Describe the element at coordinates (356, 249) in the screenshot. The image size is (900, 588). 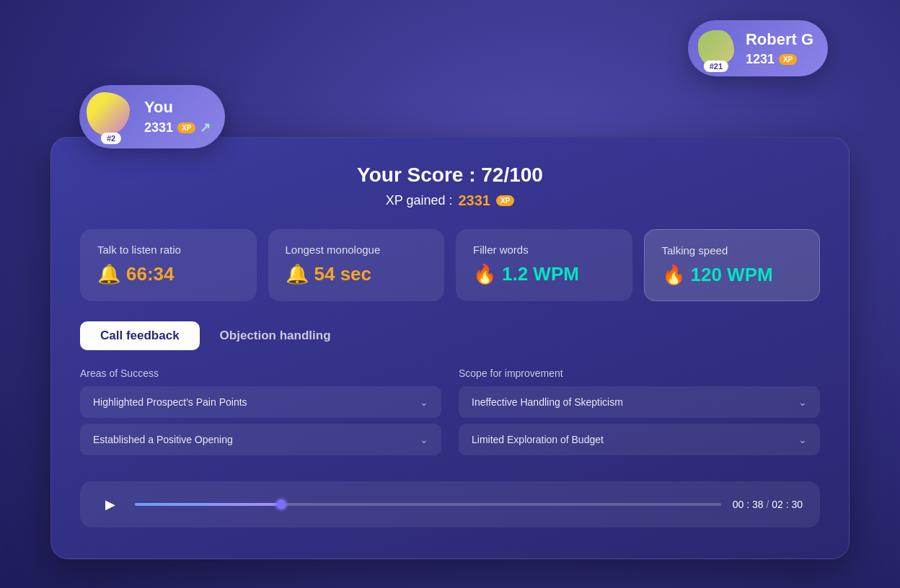
I see `stat-label-1: Longest monologue` at that location.